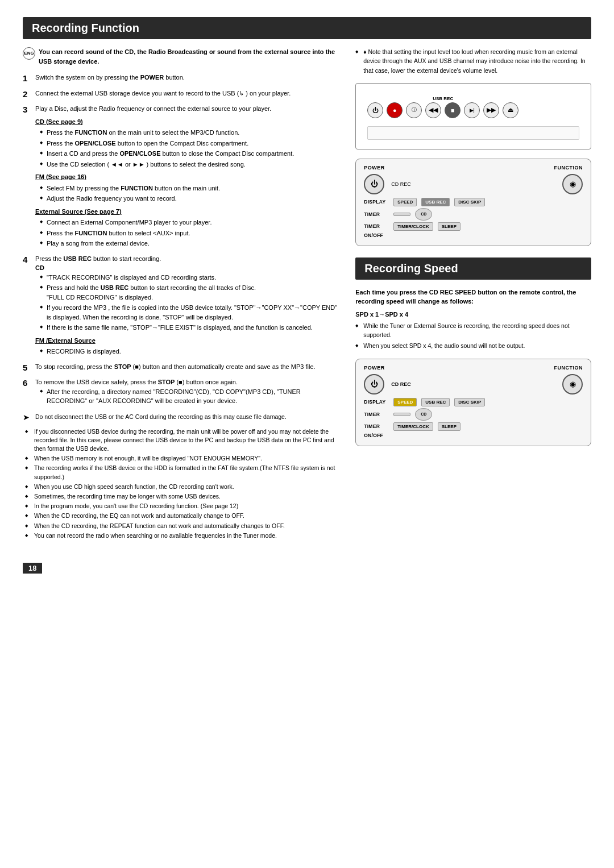 This screenshot has width=614, height=868. What do you see at coordinates (27, 368) in the screenshot?
I see `step-num-5: 5` at bounding box center [27, 368].